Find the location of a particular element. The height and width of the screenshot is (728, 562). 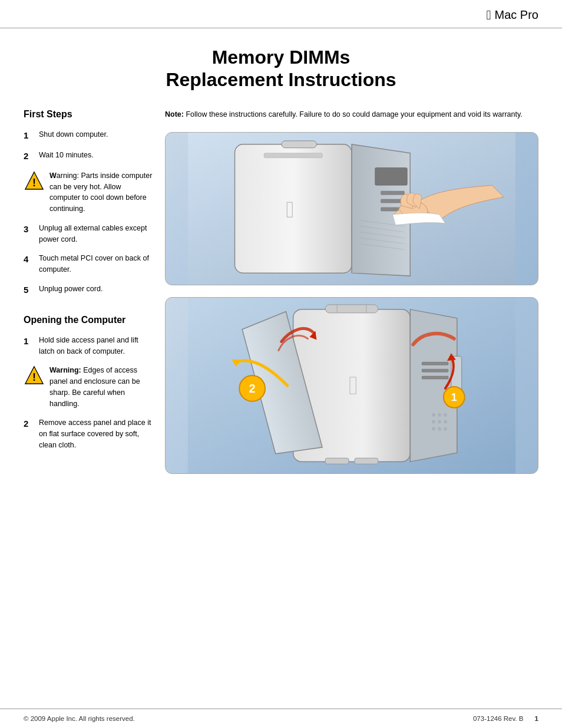

opening-step-1: 1 Hold side access panel and lift latch … is located at coordinates (88, 346).